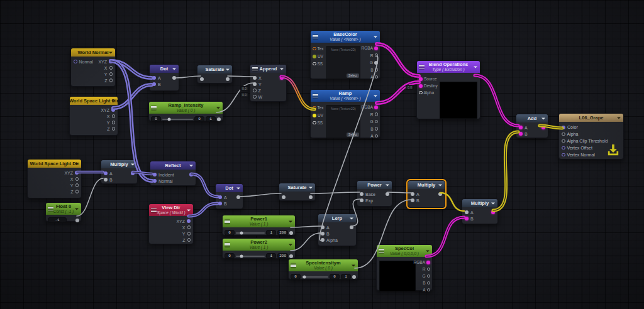 Image resolution: width=644 pixels, height=309 pixels. Describe the element at coordinates (114, 116) in the screenshot. I see `port-x-output` at that location.